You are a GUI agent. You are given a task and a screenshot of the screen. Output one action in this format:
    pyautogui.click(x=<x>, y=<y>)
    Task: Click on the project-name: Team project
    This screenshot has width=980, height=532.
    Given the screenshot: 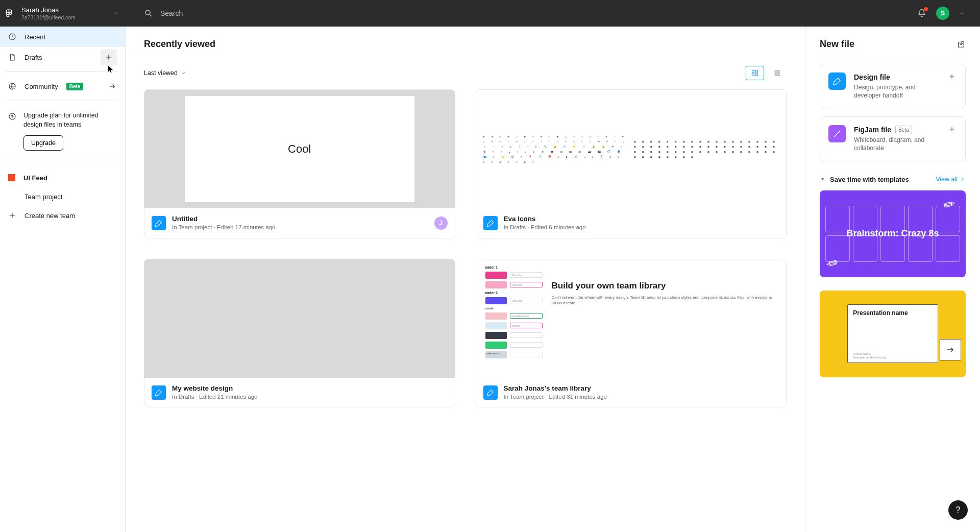 What is the action you would take?
    pyautogui.click(x=43, y=197)
    